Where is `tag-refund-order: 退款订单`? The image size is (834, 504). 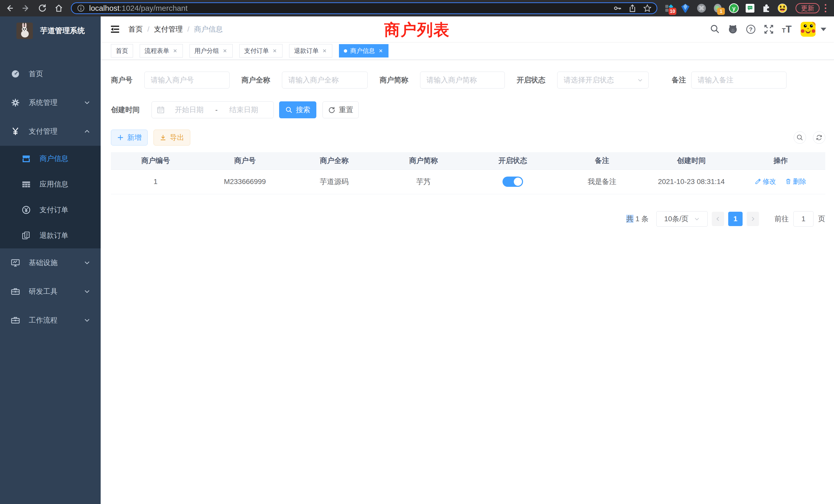
tag-refund-order: 退款订单 is located at coordinates (311, 51).